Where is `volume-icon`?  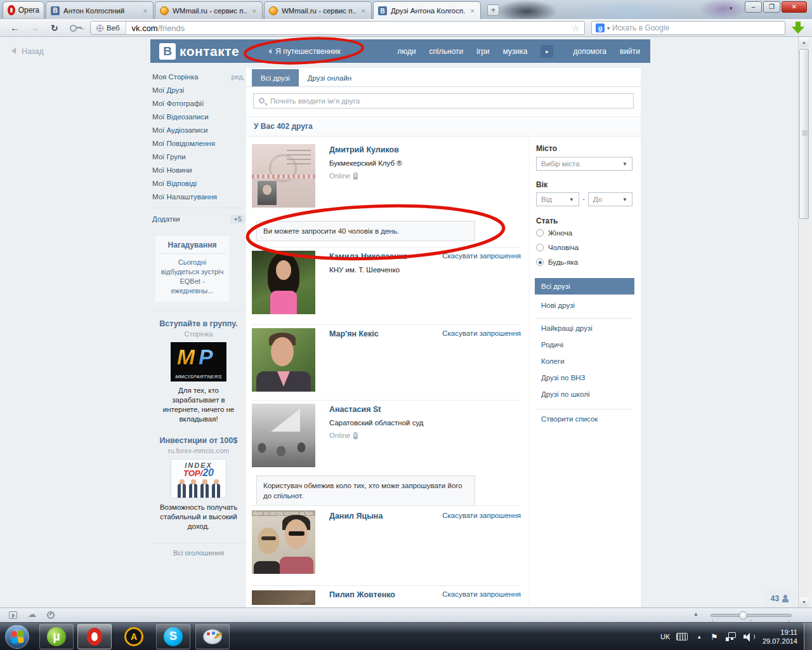 volume-icon is located at coordinates (749, 637).